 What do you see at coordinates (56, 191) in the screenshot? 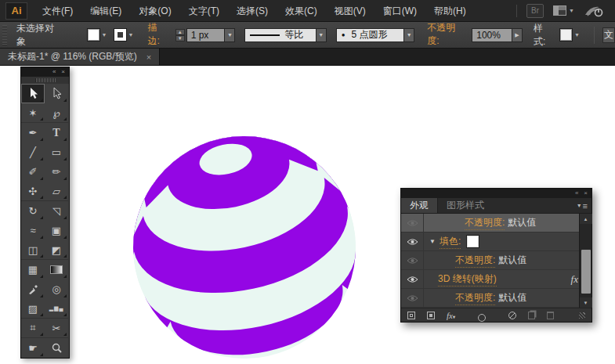
I see `eraser-icon: ▱` at bounding box center [56, 191].